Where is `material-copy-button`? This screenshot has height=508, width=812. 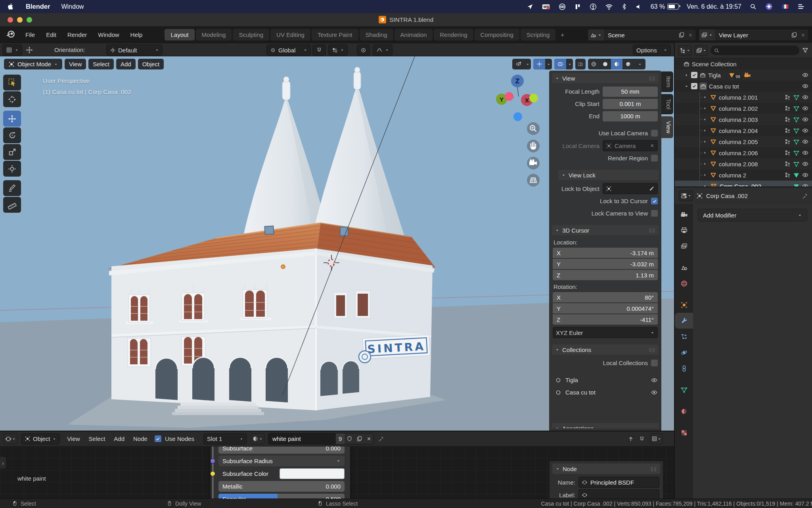
material-copy-button is located at coordinates (359, 439).